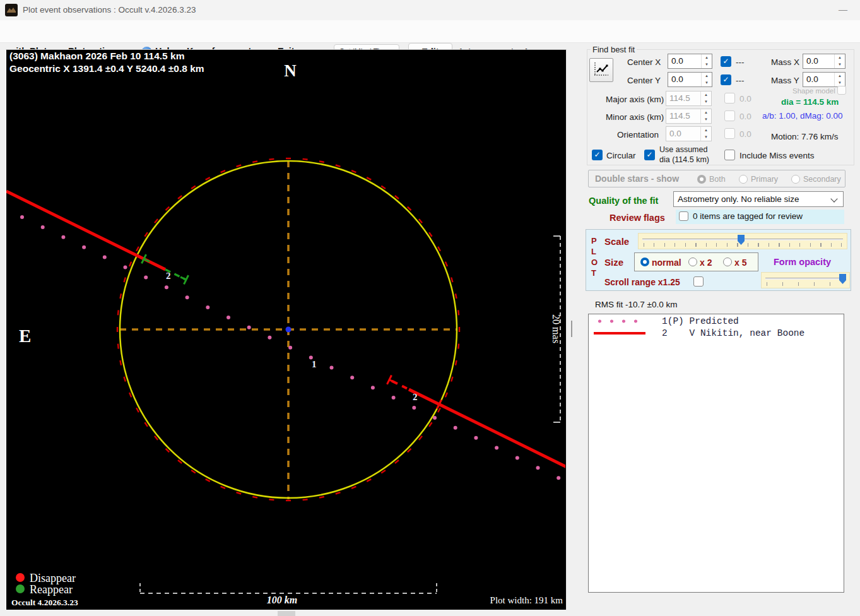 The height and width of the screenshot is (616, 860). I want to click on major-axis-checkbox, so click(729, 98).